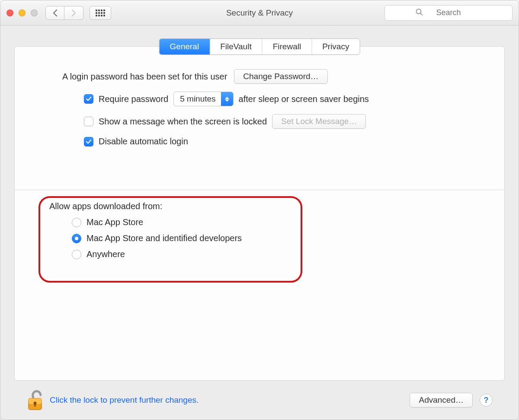 The image size is (519, 420). Describe the element at coordinates (124, 400) in the screenshot. I see `lock-text: Click the lock to prevent further change…` at that location.